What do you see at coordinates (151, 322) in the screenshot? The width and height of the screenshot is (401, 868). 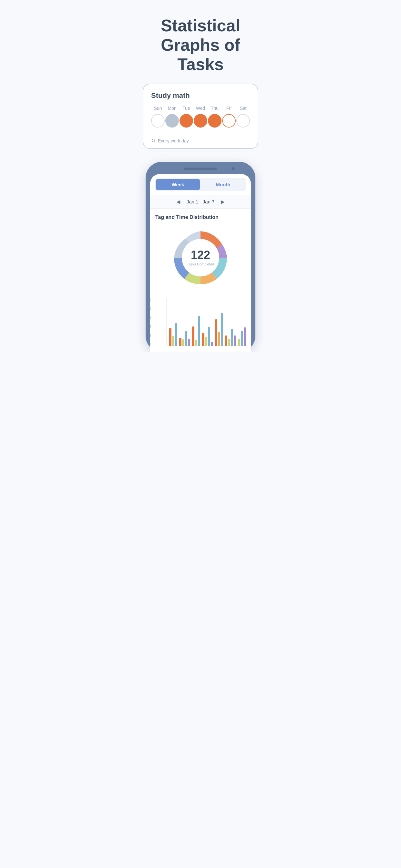 I see `y-axis: 20 18 16 14 12 10` at bounding box center [151, 322].